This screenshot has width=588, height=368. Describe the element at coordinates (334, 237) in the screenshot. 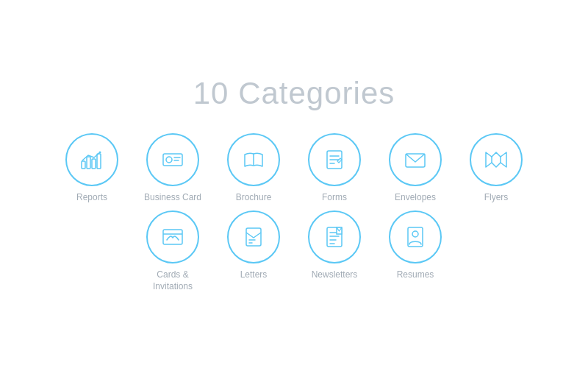

I see `newsletters-icon` at that location.